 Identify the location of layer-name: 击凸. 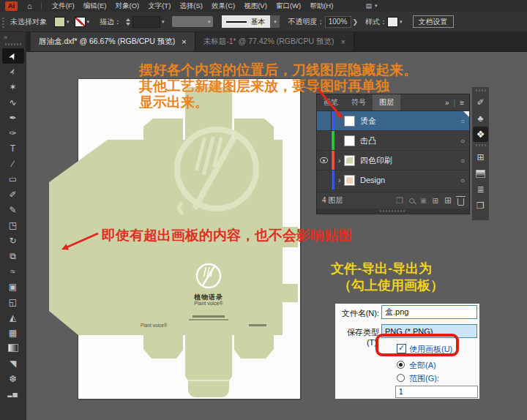
(408, 140).